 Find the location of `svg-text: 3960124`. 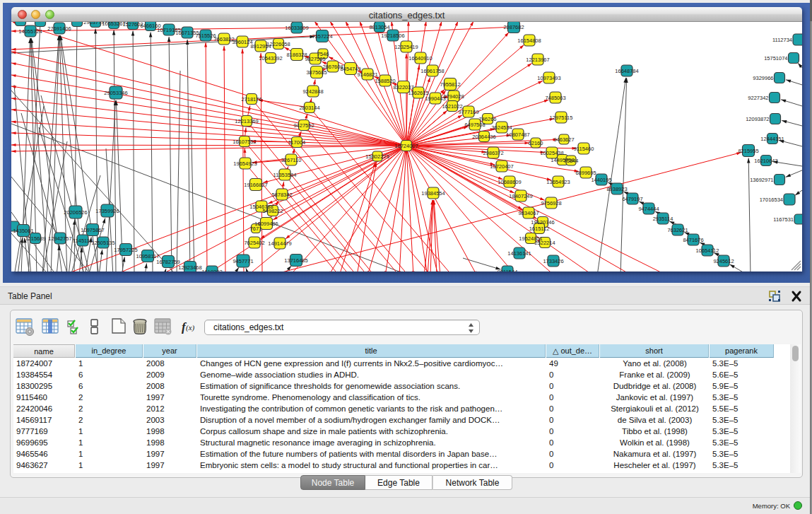

svg-text: 3960124 is located at coordinates (242, 42).